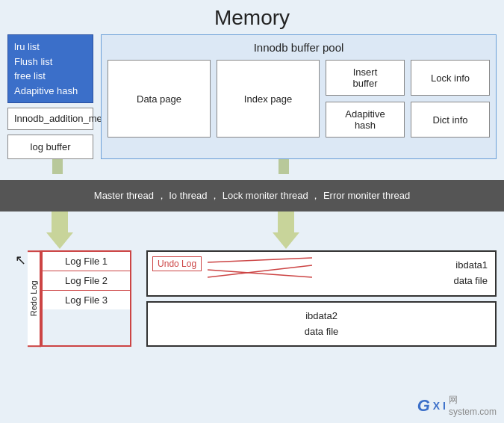 This screenshot has width=504, height=423. Describe the element at coordinates (252, 196) in the screenshot. I see `thread-bar: Master thread ， Io thread ， Lock moniter…` at that location.